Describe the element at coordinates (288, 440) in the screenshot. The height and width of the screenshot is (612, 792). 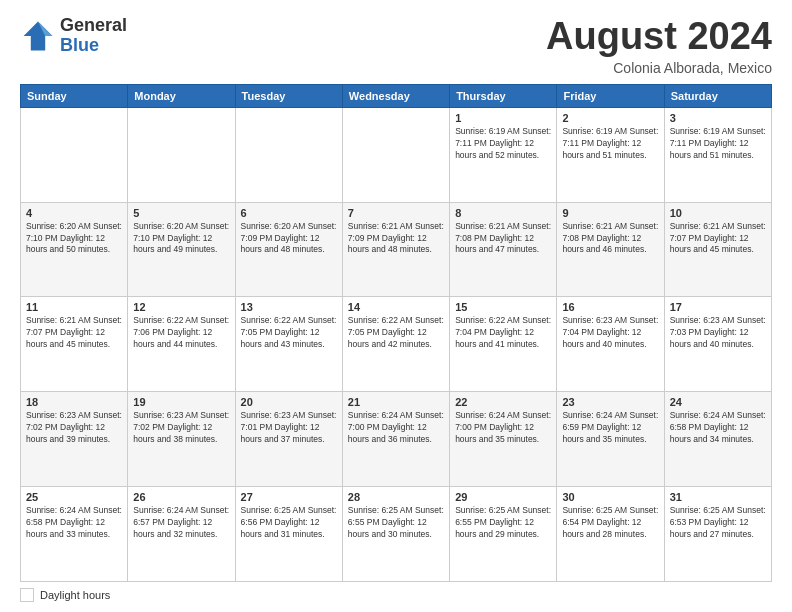
I see `calendar-cell: 20Sunrise: 6:23 AM Sunset: 7:01 PM Dayli…` at that location.